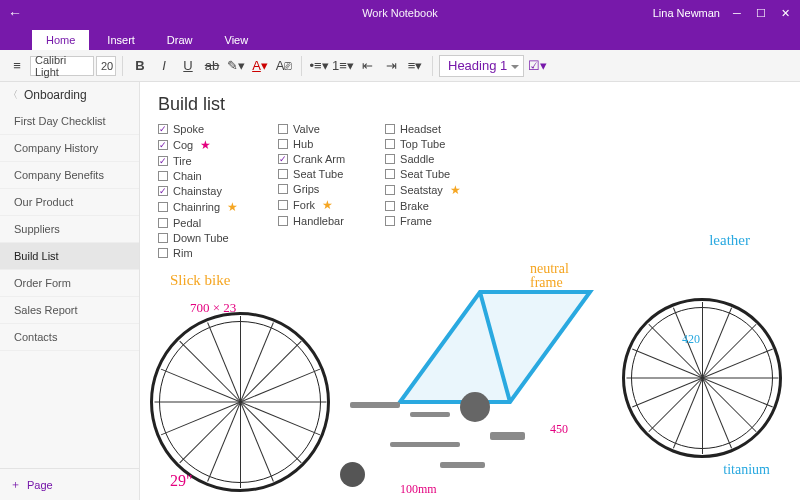 This screenshot has height=500, width=800. Describe the element at coordinates (198, 176) in the screenshot. I see `checklist-item: Chain` at that location.